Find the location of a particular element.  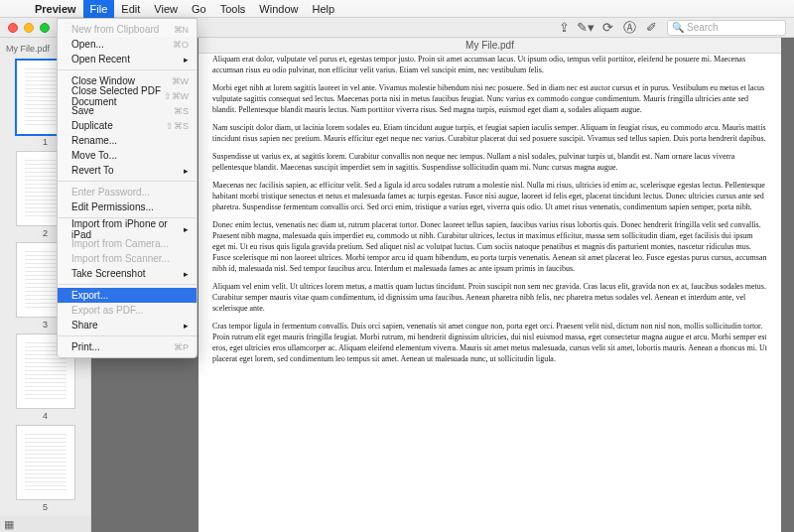

search-placeholder: Search is located at coordinates (703, 28).